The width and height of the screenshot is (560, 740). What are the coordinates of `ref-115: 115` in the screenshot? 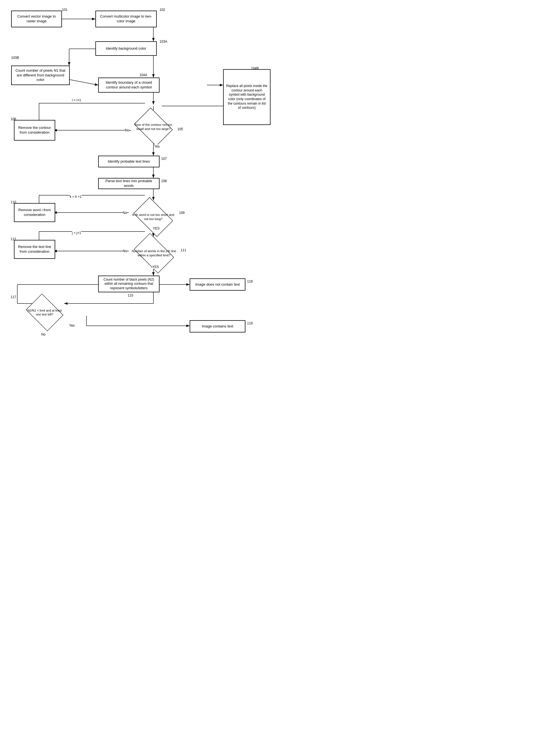 It's located at (130, 295).